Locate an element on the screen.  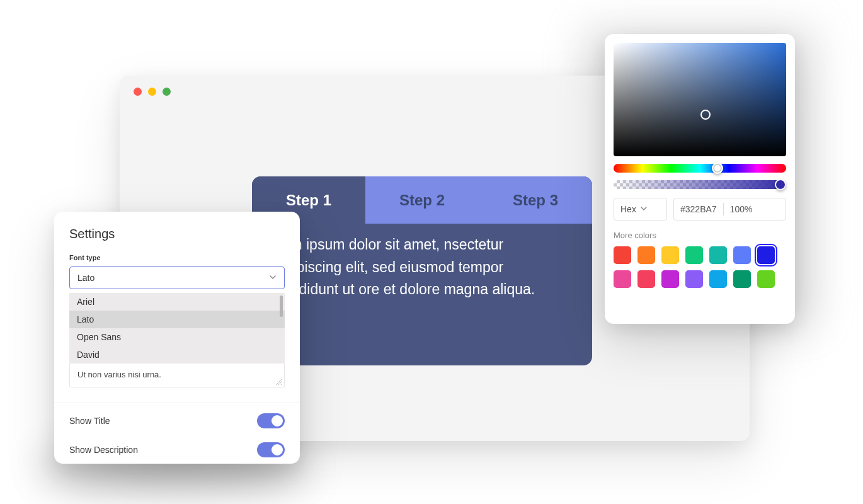
more-colors-label: More colors is located at coordinates (700, 236).